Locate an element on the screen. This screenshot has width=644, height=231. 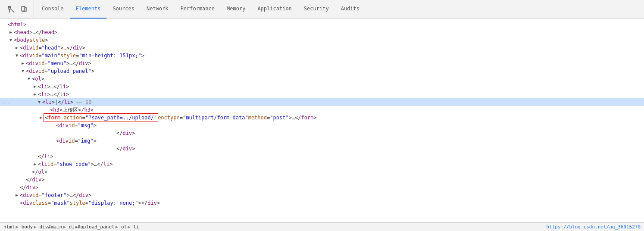
tab-elements: Elements is located at coordinates (88, 9).